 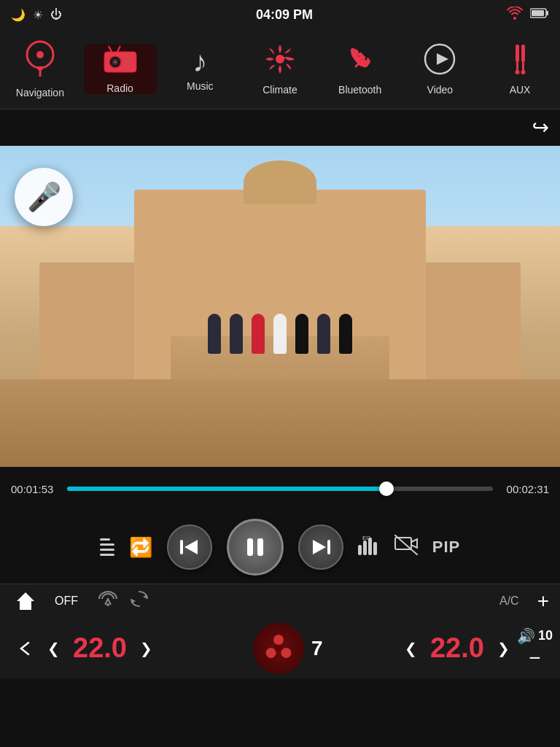 I want to click on climate-top-row: OFF A/C +, so click(x=280, y=601).